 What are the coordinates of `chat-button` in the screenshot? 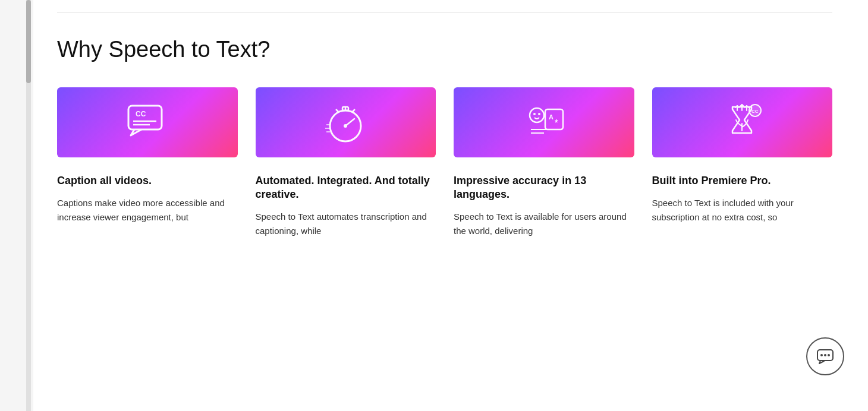 It's located at (825, 356).